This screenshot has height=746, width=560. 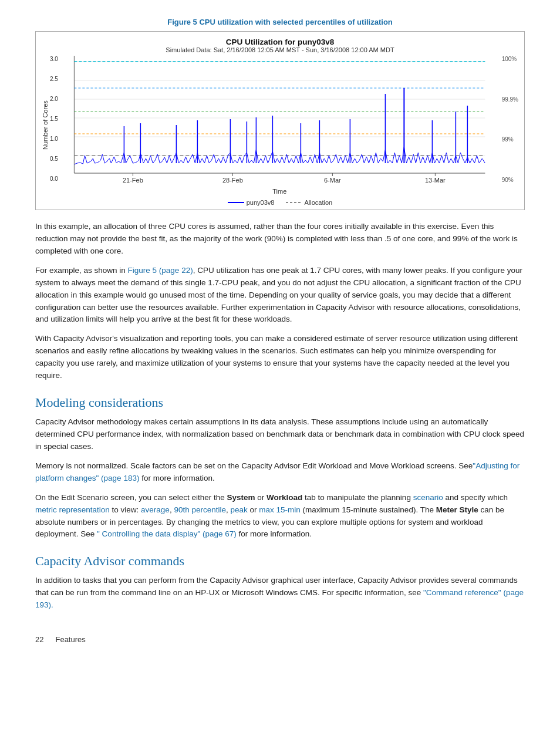 I want to click on y-tick-10: 1.0, so click(x=54, y=139).